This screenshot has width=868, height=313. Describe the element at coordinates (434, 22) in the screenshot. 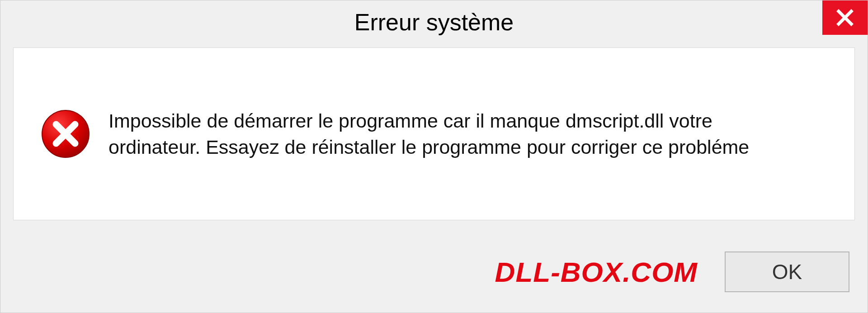

I see `titlebar: Erreur système` at that location.